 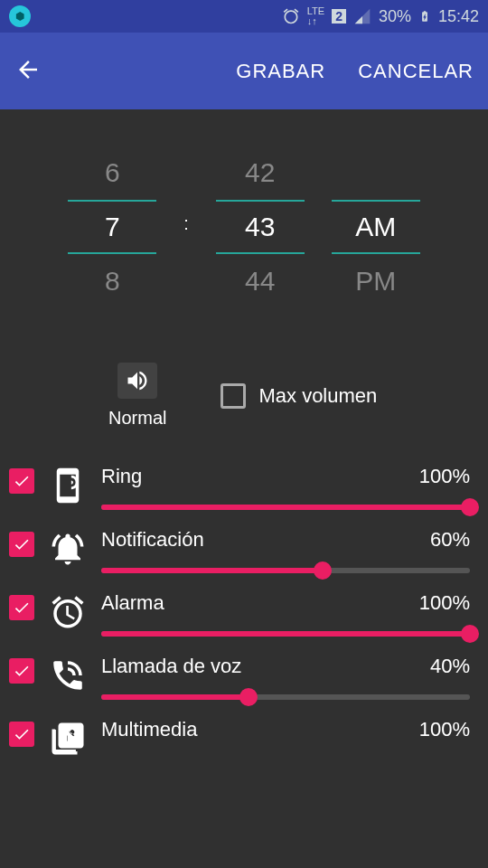 What do you see at coordinates (112, 227) in the screenshot?
I see `hour-picker: 6 7 8` at bounding box center [112, 227].